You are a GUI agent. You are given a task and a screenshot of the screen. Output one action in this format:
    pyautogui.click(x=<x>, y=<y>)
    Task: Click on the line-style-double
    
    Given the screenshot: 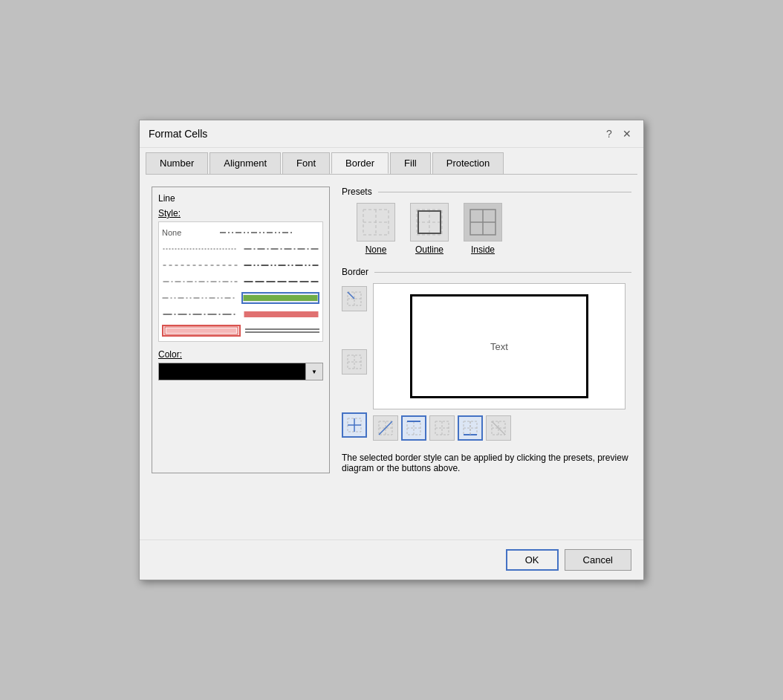 What is the action you would take?
    pyautogui.click(x=282, y=331)
    